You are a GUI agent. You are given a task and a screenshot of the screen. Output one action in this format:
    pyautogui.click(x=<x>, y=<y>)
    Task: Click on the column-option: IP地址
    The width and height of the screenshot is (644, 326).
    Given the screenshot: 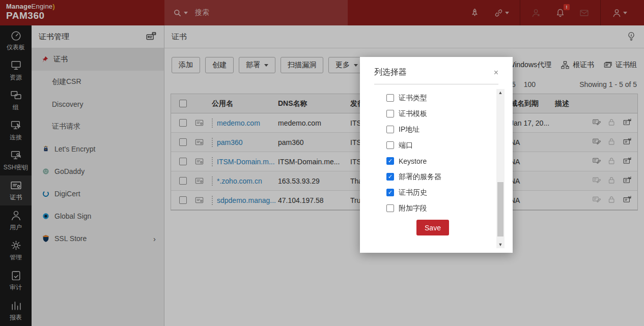 What is the action you would take?
    pyautogui.click(x=450, y=129)
    